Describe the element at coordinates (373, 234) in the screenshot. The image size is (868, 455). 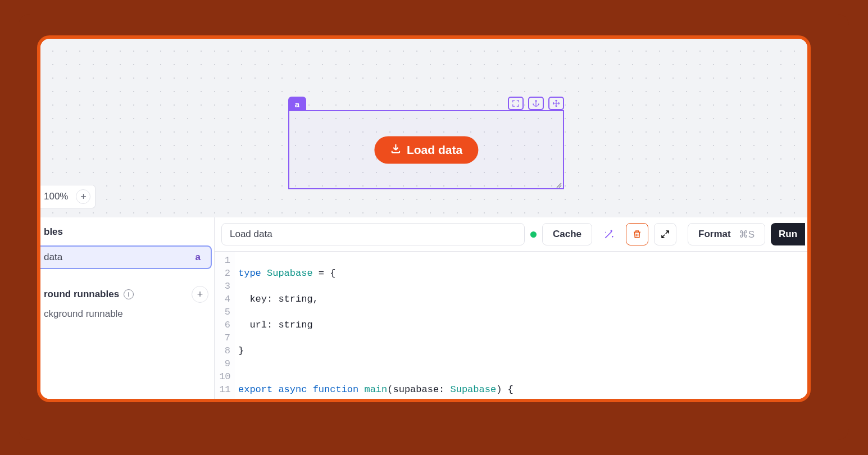
I see `runnable-name-input` at that location.